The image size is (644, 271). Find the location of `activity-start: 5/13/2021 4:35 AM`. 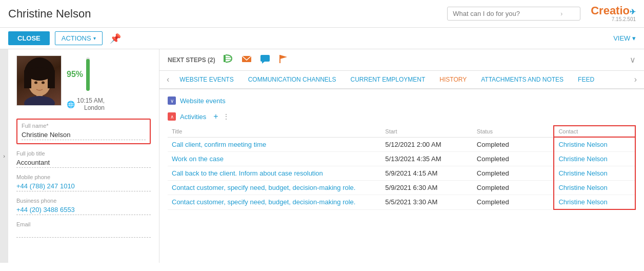

activity-start: 5/13/2021 4:35 AM is located at coordinates (427, 159).